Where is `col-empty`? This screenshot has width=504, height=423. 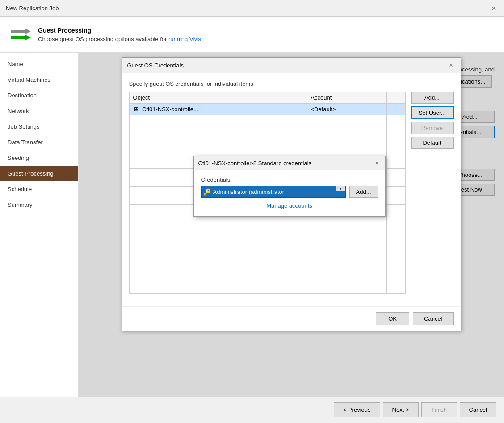
col-empty is located at coordinates (396, 98).